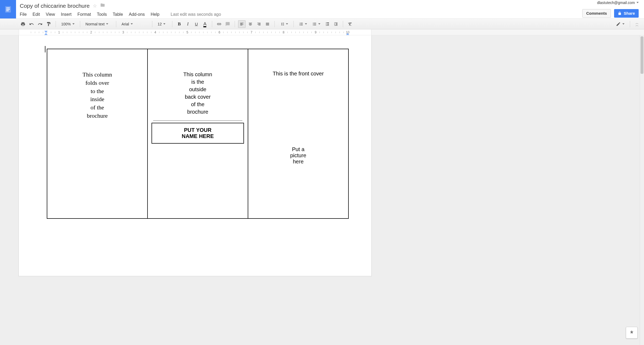 The image size is (644, 345). What do you see at coordinates (160, 24) in the screenshot?
I see `font-size-value: 12` at bounding box center [160, 24].